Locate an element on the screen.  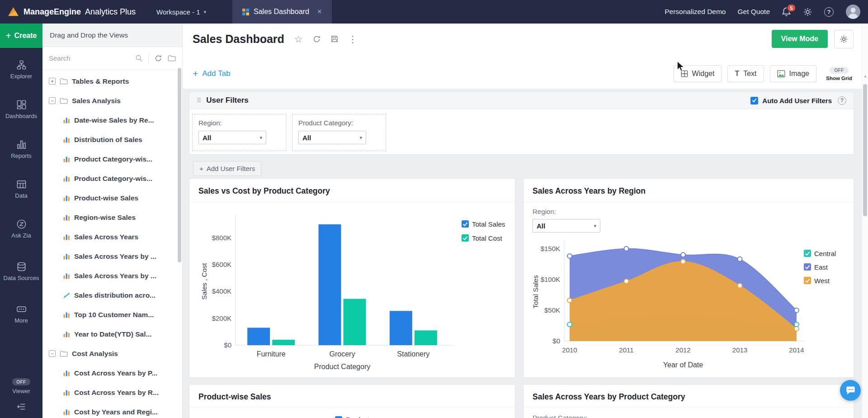
rail-item-more: More is located at coordinates (21, 314).